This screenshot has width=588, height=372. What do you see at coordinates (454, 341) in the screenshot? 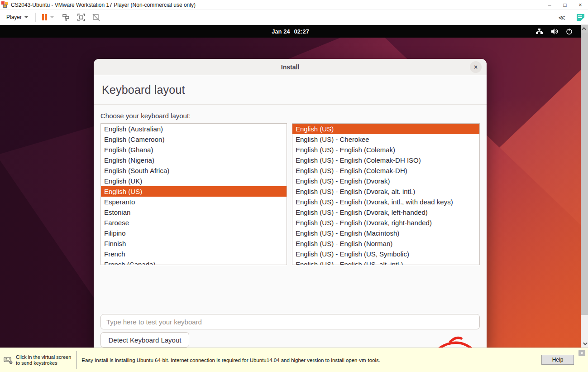
I see `red-circle-annotation` at bounding box center [454, 341].